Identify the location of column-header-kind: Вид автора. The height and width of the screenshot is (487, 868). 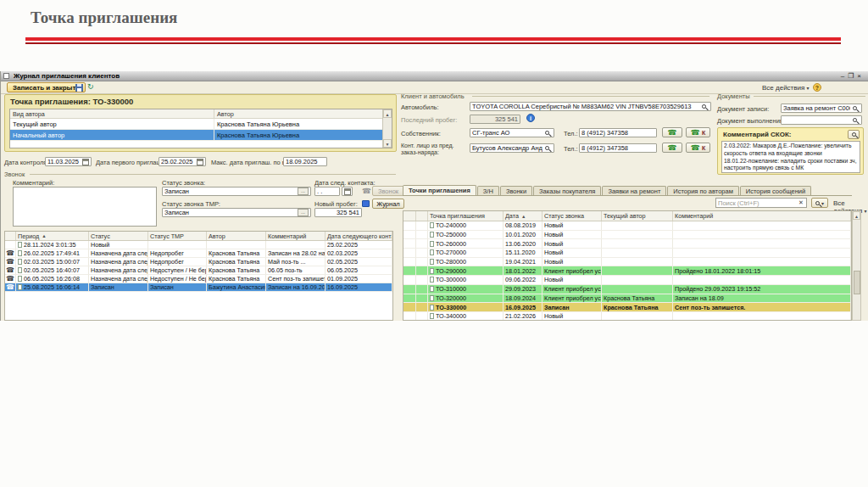
(112, 114).